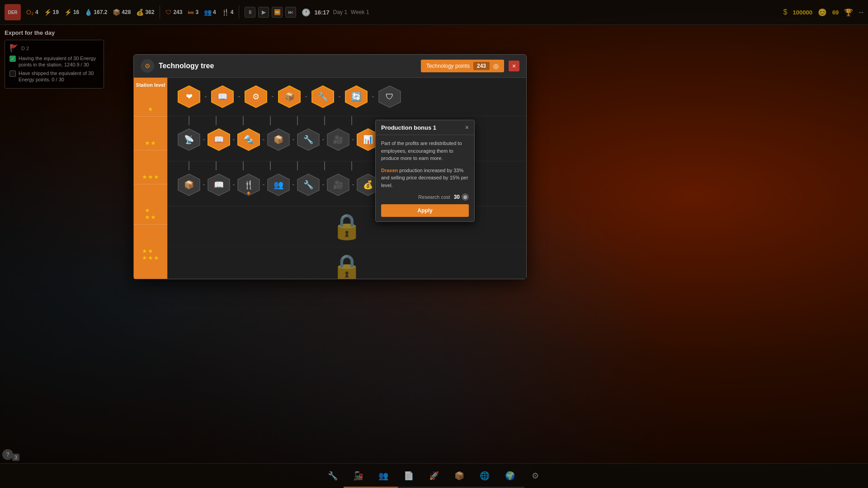 This screenshot has width=868, height=488. Describe the element at coordinates (289, 97) in the screenshot. I see `box-symbol: 📦` at that location.